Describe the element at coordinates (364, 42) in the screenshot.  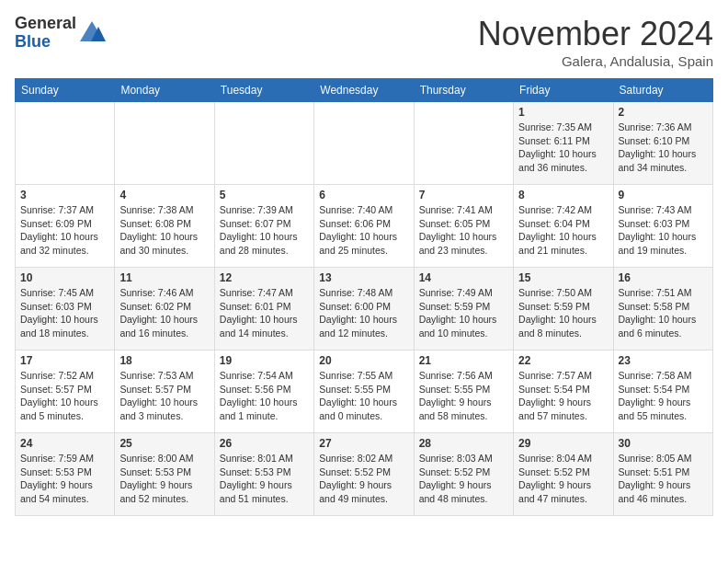
I see `page-header: General Blue November 2024 Galera, Andal…` at that location.